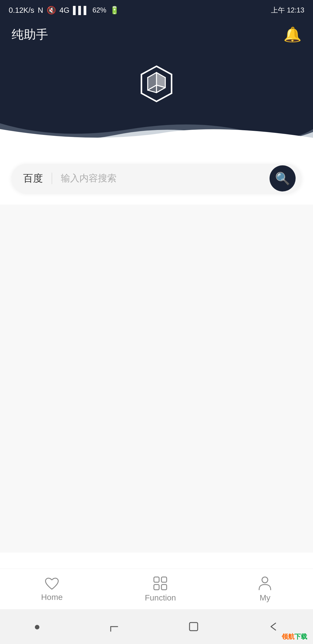  What do you see at coordinates (273, 627) in the screenshot?
I see `sys-nav-back` at bounding box center [273, 627].